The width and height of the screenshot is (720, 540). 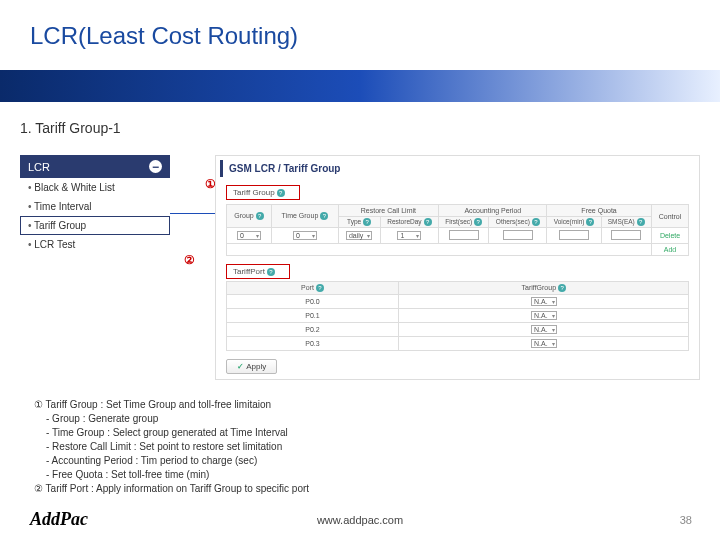 What do you see at coordinates (156, 166) in the screenshot?
I see `collapse-icon: −` at bounding box center [156, 166].